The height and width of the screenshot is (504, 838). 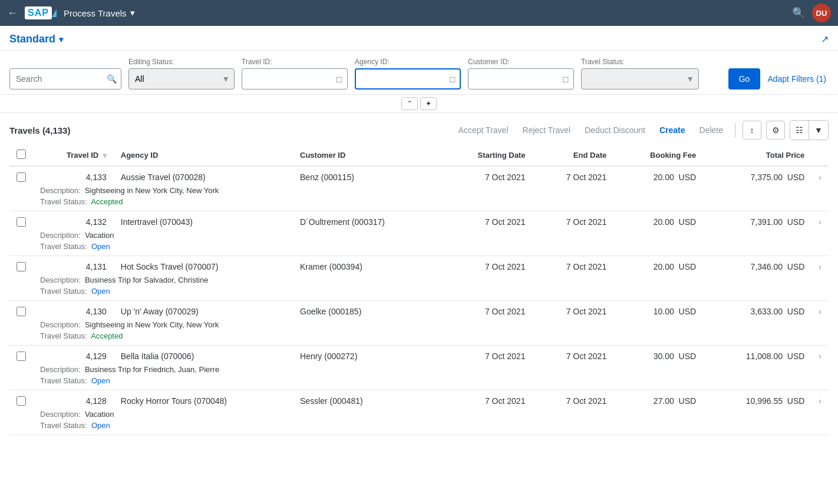 I want to click on total-price-header: Total Price, so click(x=757, y=155).